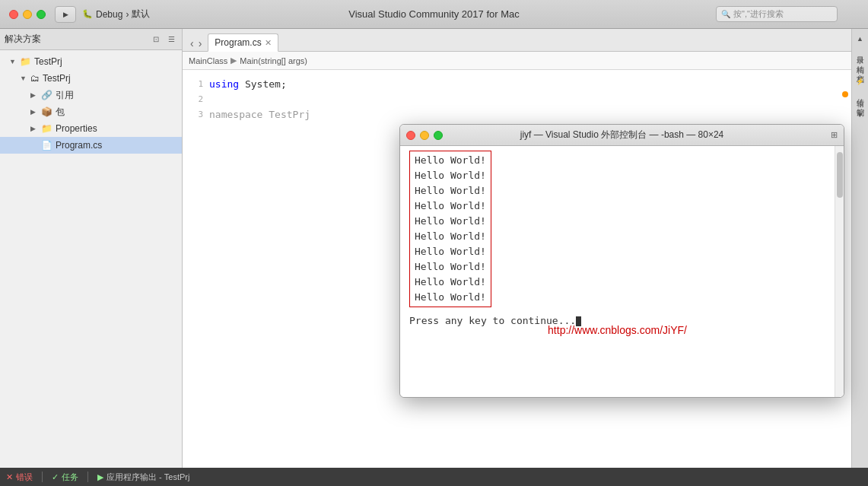 Image resolution: width=868 pixels, height=486 pixels. What do you see at coordinates (450, 176) in the screenshot?
I see `hello-line-2: Hello World!` at bounding box center [450, 176].